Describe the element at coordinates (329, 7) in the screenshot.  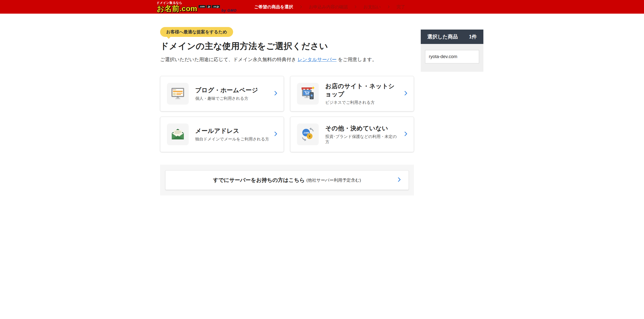
I see `checkout-steps: ご希望の商品を選択 お申込み内容の確認 お支払い 完了` at that location.